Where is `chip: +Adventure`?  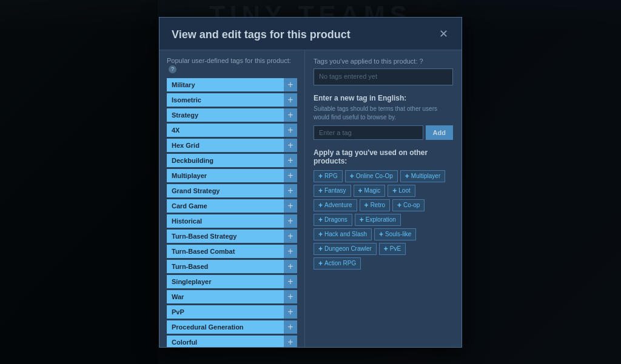
chip: +Adventure is located at coordinates (335, 205).